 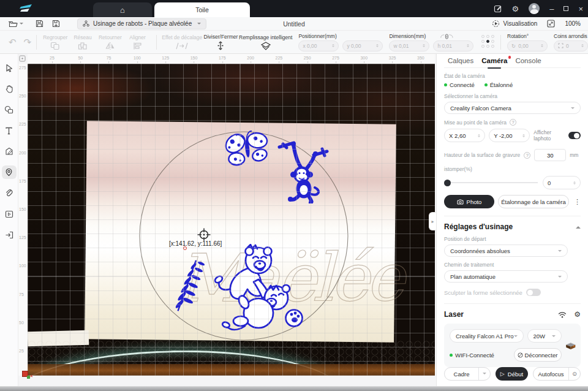 What do you see at coordinates (13, 23) in the screenshot?
I see `open-folder-icon` at bounding box center [13, 23].